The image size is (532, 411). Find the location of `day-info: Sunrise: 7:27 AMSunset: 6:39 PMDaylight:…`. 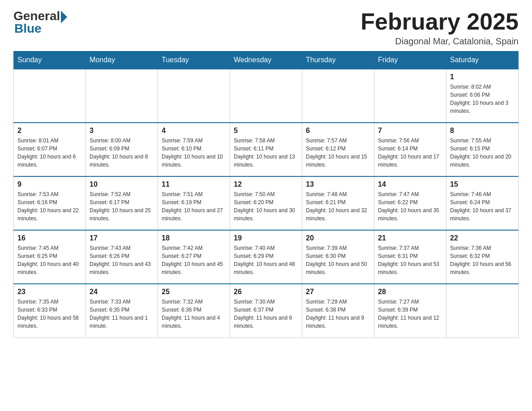

day-info: Sunrise: 7:27 AMSunset: 6:39 PMDaylight:… is located at coordinates (410, 314).